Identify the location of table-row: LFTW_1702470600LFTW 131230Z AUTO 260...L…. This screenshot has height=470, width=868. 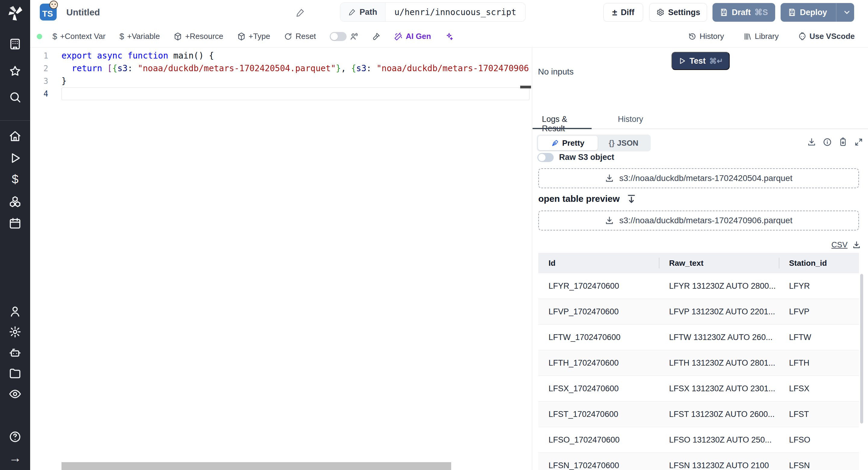
(699, 337).